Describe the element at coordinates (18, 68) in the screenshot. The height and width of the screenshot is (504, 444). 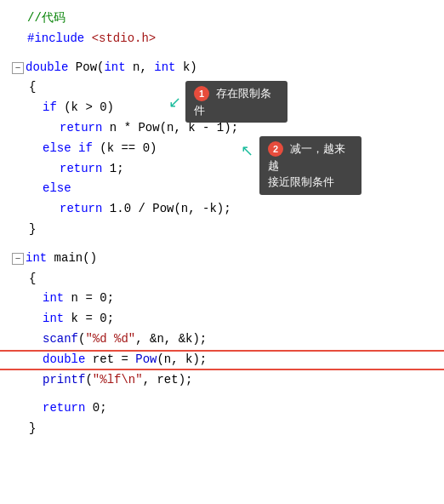
I see `collapse-button: −` at that location.